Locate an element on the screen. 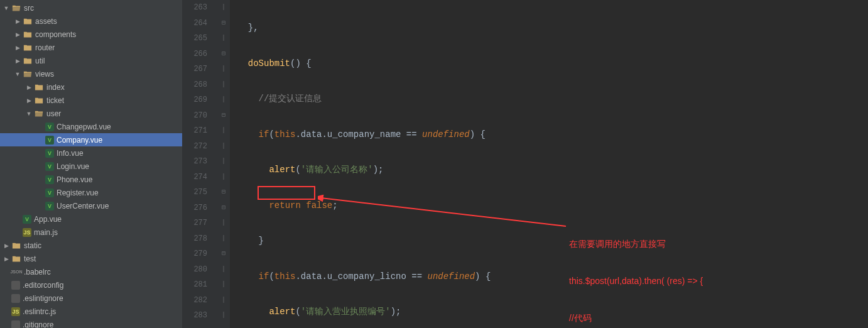 Image resolution: width=868 pixels, height=328 pixels. line-number: 268 is located at coordinates (195, 85).